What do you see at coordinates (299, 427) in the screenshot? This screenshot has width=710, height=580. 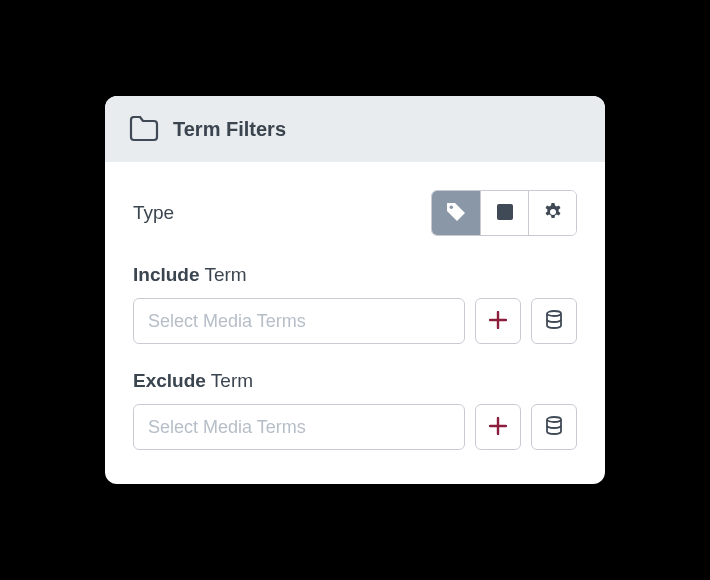 I see `exclude-term-input` at bounding box center [299, 427].